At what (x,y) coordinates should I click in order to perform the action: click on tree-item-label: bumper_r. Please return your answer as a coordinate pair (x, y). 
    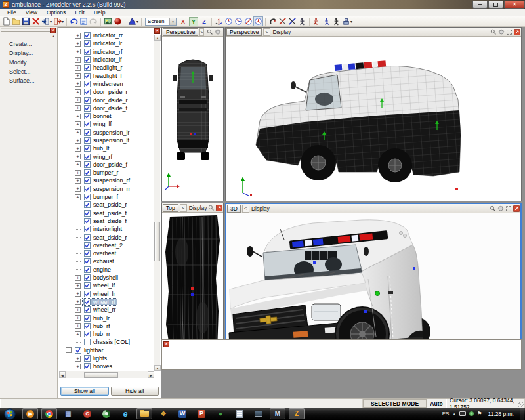
    Looking at the image, I should click on (106, 173).